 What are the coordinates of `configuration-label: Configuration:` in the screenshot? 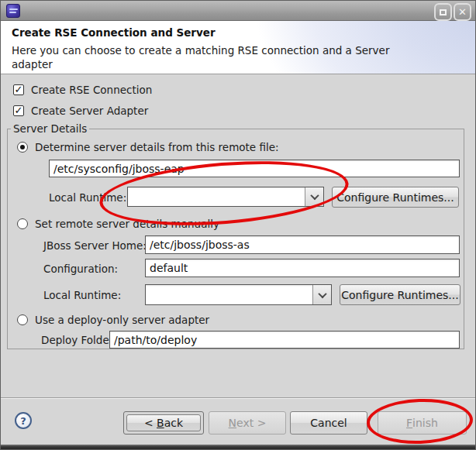 It's located at (81, 269).